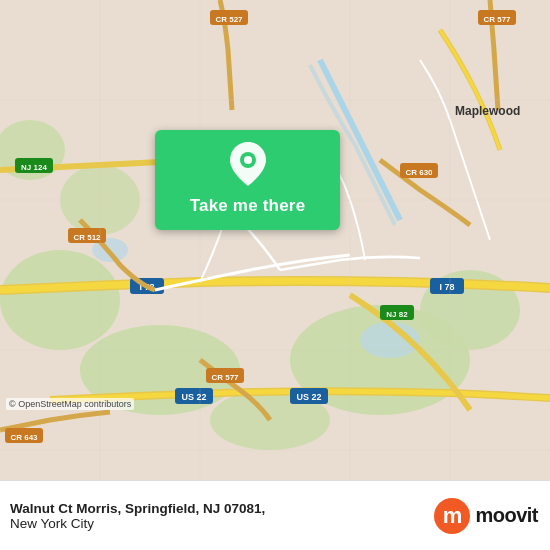 This screenshot has width=550, height=550. Describe the element at coordinates (34, 168) in the screenshot. I see `svg-text: NJ 124` at that location.